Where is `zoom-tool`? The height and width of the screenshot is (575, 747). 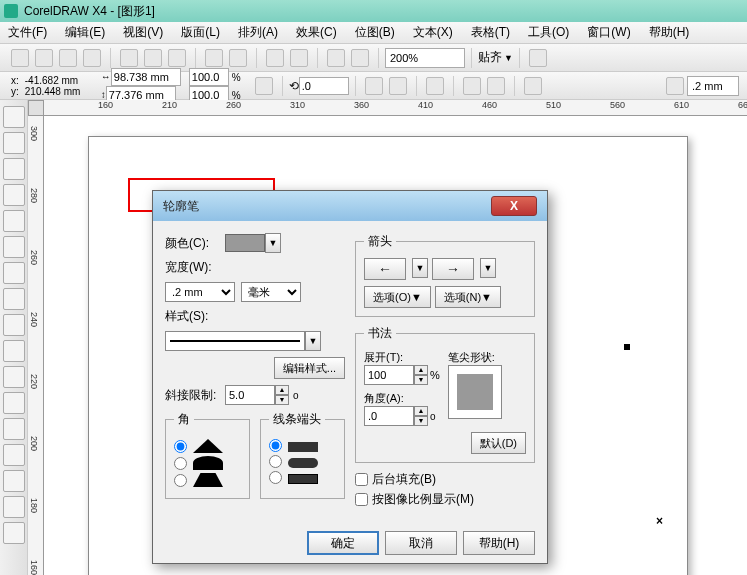 zoom-tool is located at coordinates (14, 195).